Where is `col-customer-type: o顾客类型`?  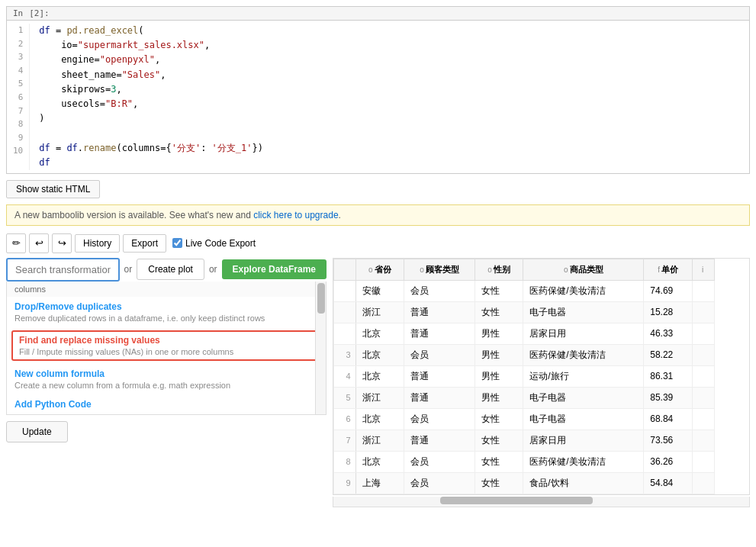 col-customer-type: o顾客类型 is located at coordinates (439, 269).